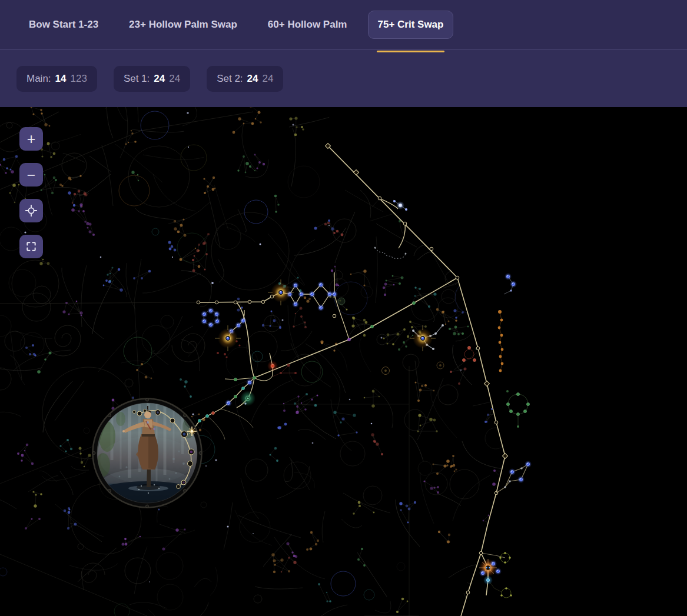 This screenshot has width=687, height=616. Describe the element at coordinates (31, 211) in the screenshot. I see `locate-icon` at that location.